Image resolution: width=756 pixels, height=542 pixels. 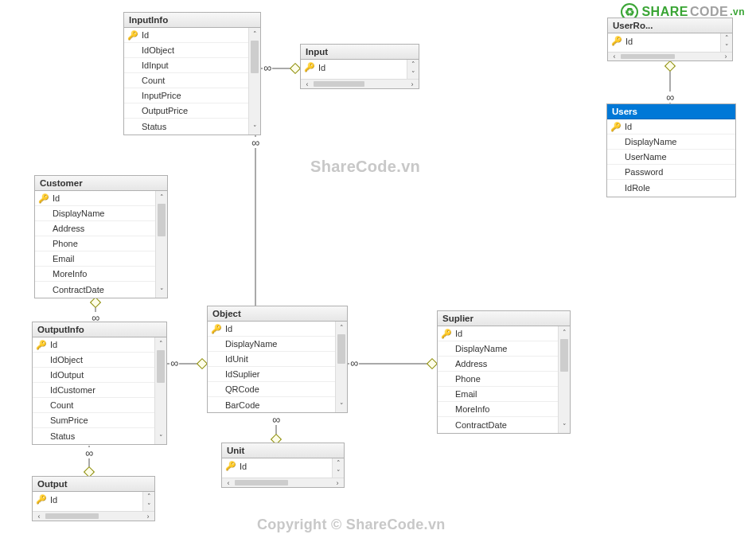 I want to click on table-row: IdRole, so click(x=672, y=188).